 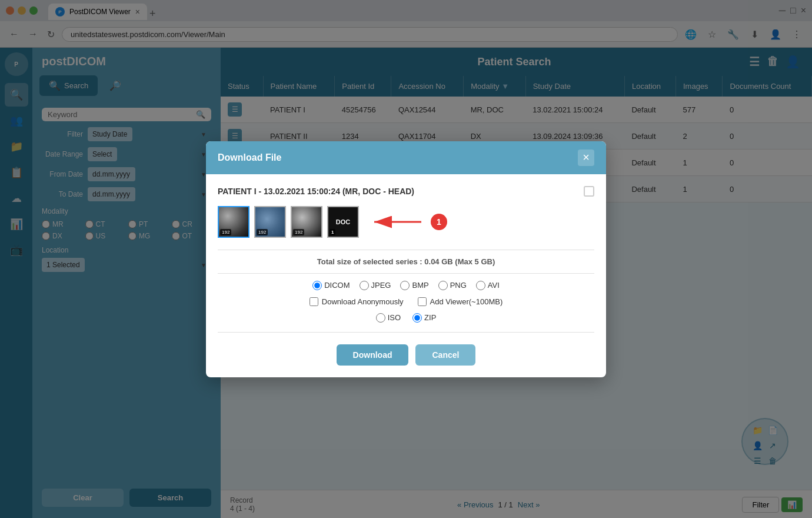 I want to click on series-thumb-4: DOC 1, so click(x=343, y=222).